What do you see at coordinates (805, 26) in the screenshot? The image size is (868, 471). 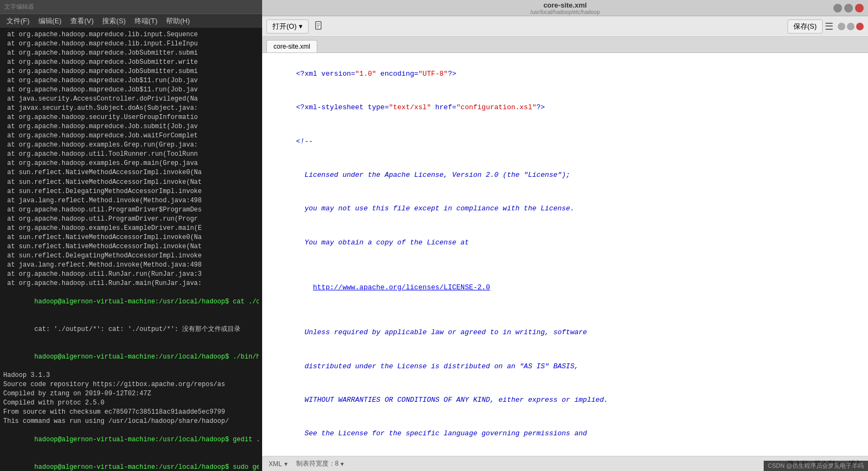 I see `save-button: 保存(S)` at bounding box center [805, 26].